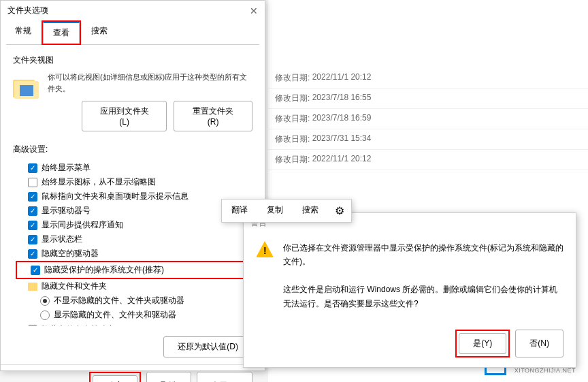 The image size is (588, 382). Describe the element at coordinates (428, 119) in the screenshot. I see `file-row: 修改日期: 2023/7/18 16:59` at that location.